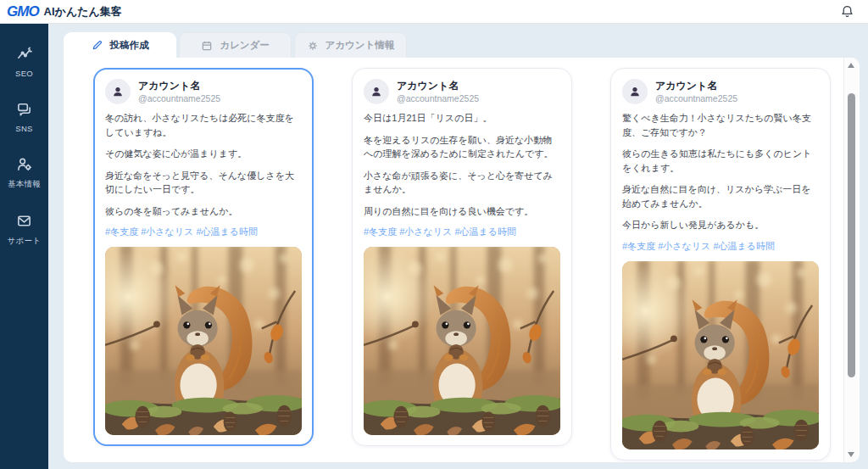 The width and height of the screenshot is (868, 469). I want to click on post-paragraph: 彼らの冬を願ってみませんか。, so click(203, 212).